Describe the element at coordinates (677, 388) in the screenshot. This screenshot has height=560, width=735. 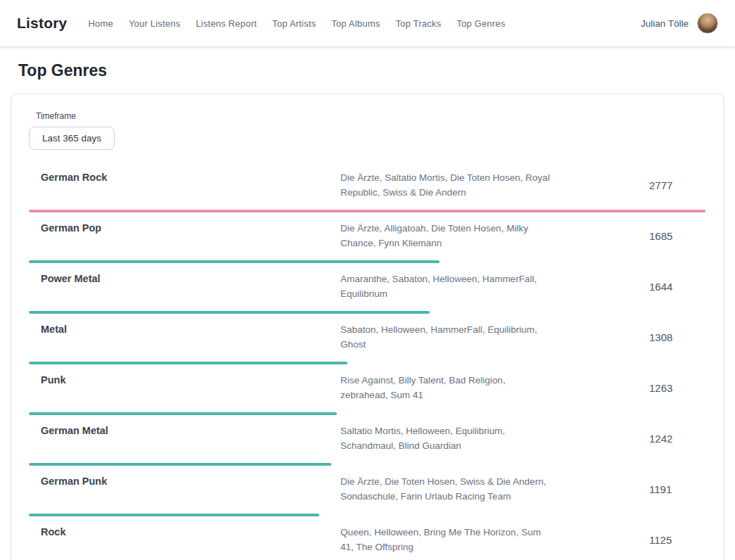
I see `genre-count: 1263` at that location.